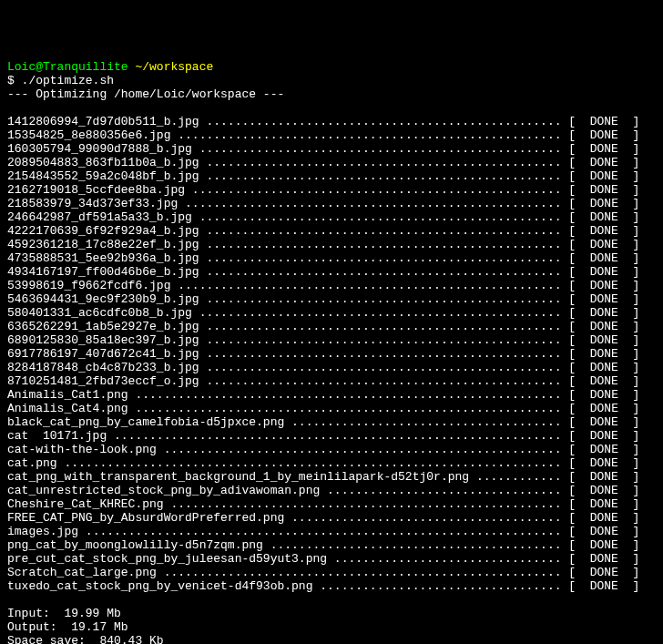 The height and width of the screenshot is (644, 663). I want to click on filename: 2089504883_863fb11b0a_b.jpg, so click(107, 162).